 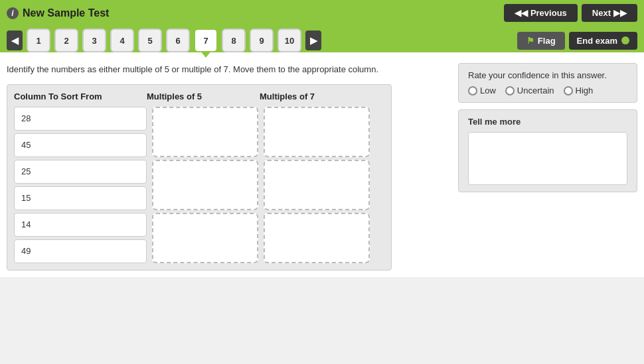 What do you see at coordinates (234, 40) in the screenshot?
I see `question-number-8: 8` at bounding box center [234, 40].